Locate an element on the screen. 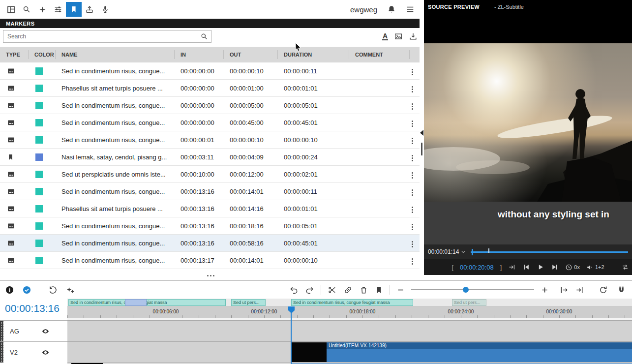 This screenshot has height=364, width=632. project-name: ewgweg is located at coordinates (364, 10).